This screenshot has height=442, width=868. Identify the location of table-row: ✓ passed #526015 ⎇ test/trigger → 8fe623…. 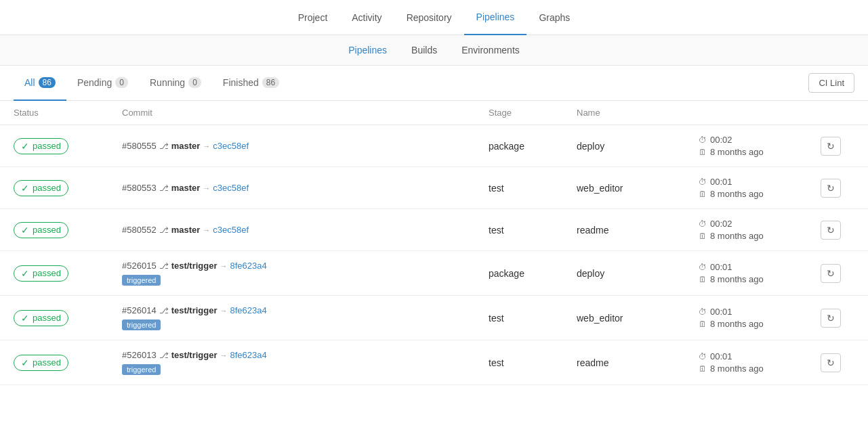
(434, 273).